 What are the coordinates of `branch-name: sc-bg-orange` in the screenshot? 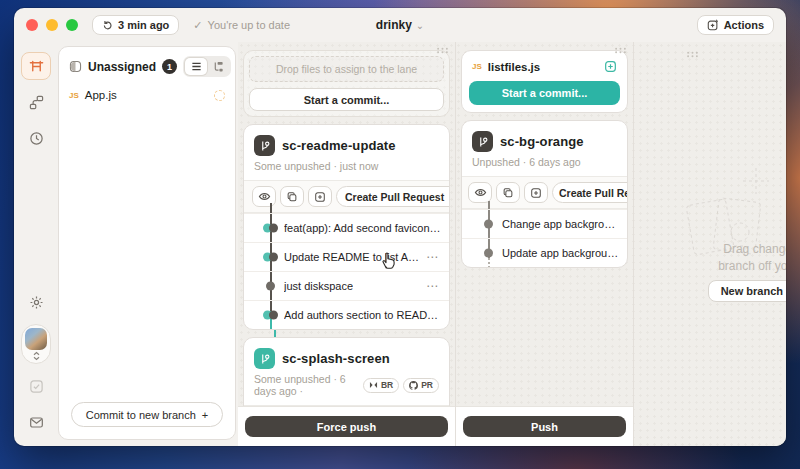 It's located at (542, 142).